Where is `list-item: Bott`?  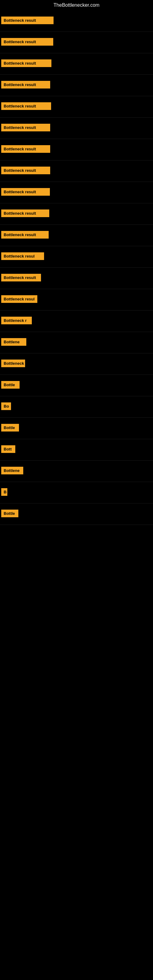
list-item: Bott is located at coordinates (76, 450).